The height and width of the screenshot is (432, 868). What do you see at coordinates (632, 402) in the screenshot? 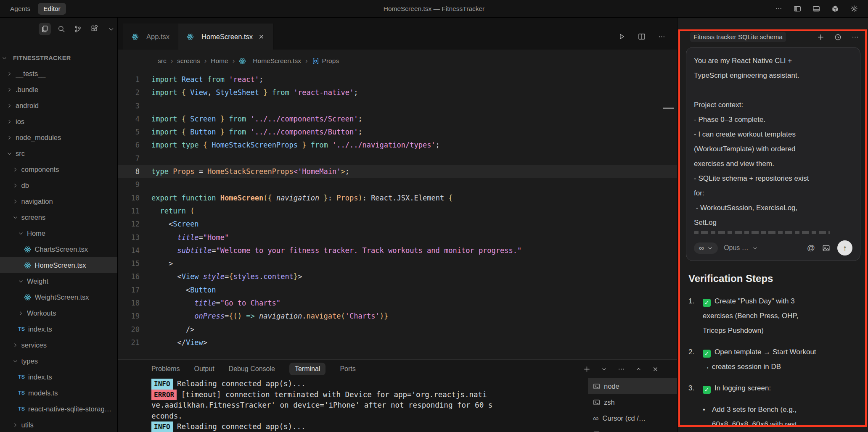
I see `terminal-item-zsh: zsh` at bounding box center [632, 402].